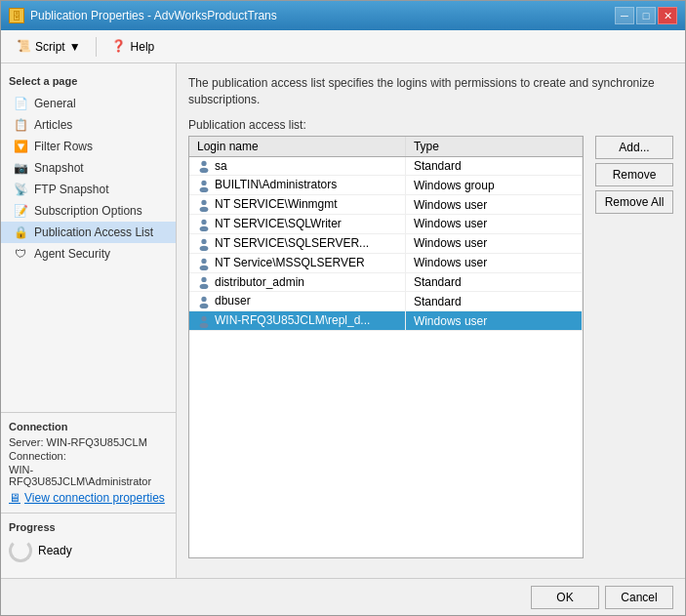 This screenshot has height=616, width=686. I want to click on login-name-cell: sa, so click(297, 166).